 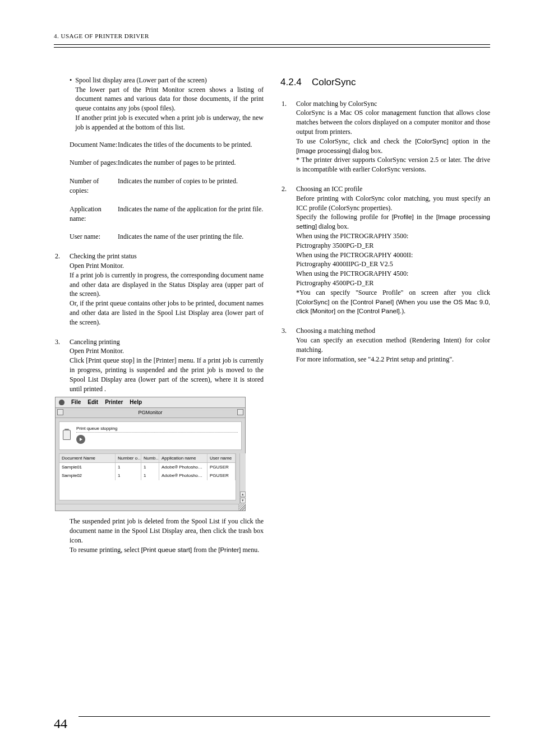 What do you see at coordinates (150, 402) in the screenshot?
I see `menubar: File Edit Printer Help` at bounding box center [150, 402].